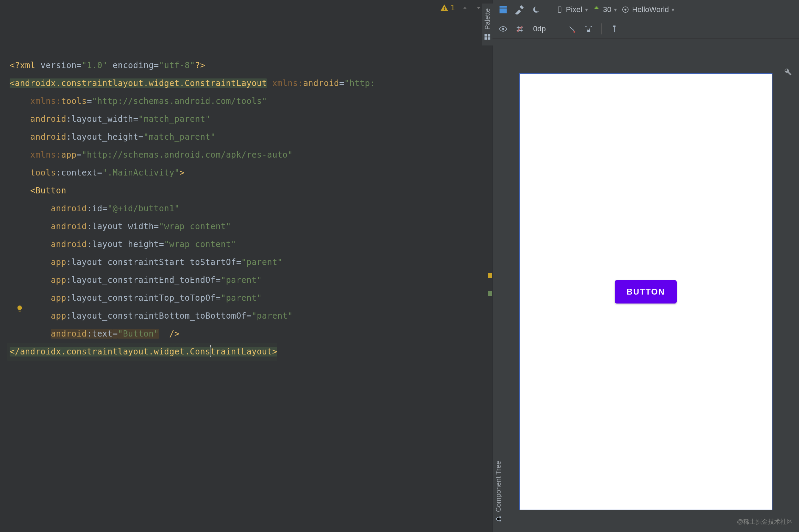  I want to click on view-options-icon, so click(788, 72).